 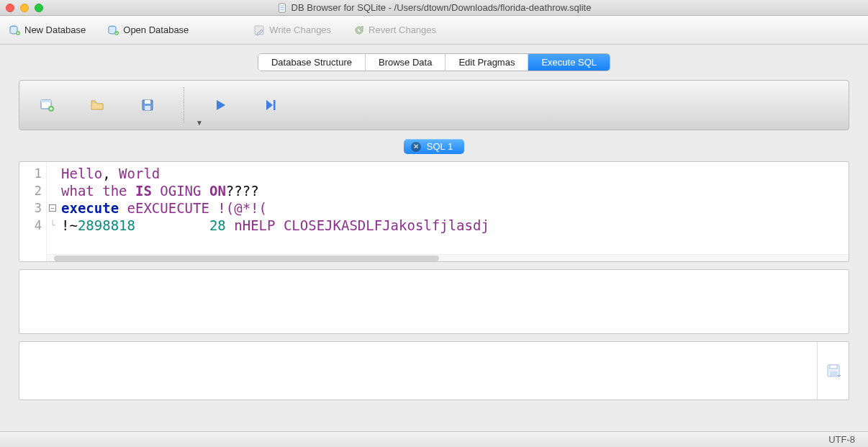 What do you see at coordinates (10, 8) in the screenshot?
I see `close-window-button` at bounding box center [10, 8].